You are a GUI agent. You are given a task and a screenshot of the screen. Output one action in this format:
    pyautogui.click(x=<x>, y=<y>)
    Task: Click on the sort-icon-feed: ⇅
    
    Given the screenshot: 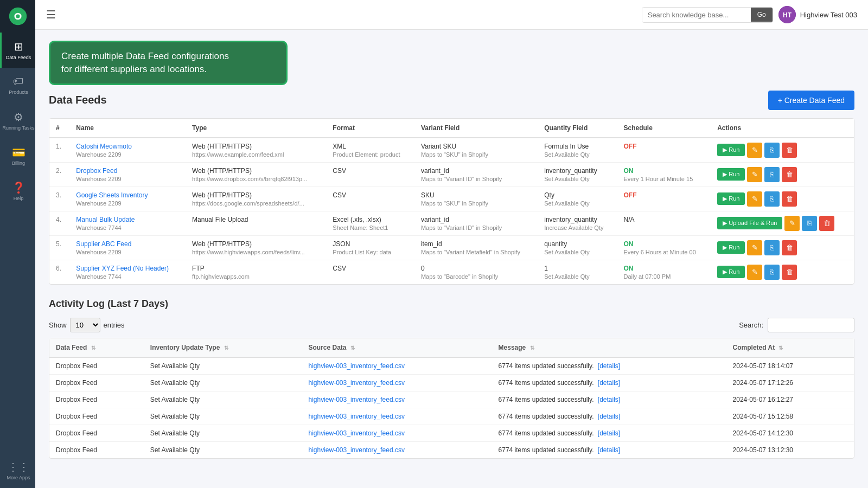 What is the action you would take?
    pyautogui.click(x=93, y=348)
    